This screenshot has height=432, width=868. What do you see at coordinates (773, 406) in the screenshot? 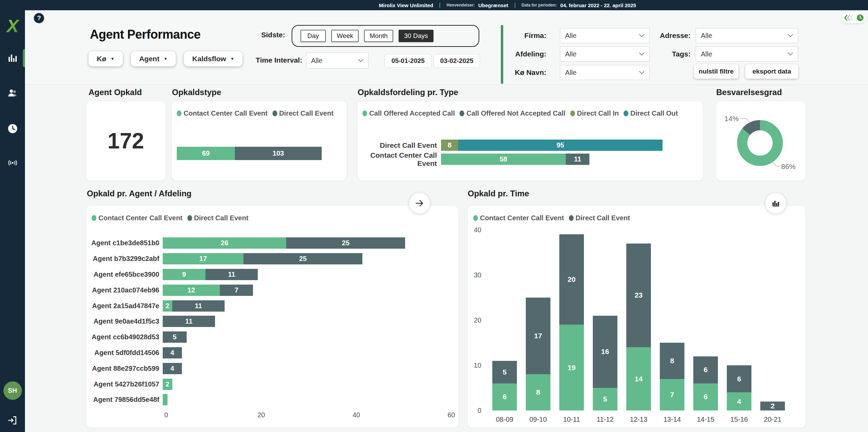
I see `time-column: 220-21` at bounding box center [773, 406].